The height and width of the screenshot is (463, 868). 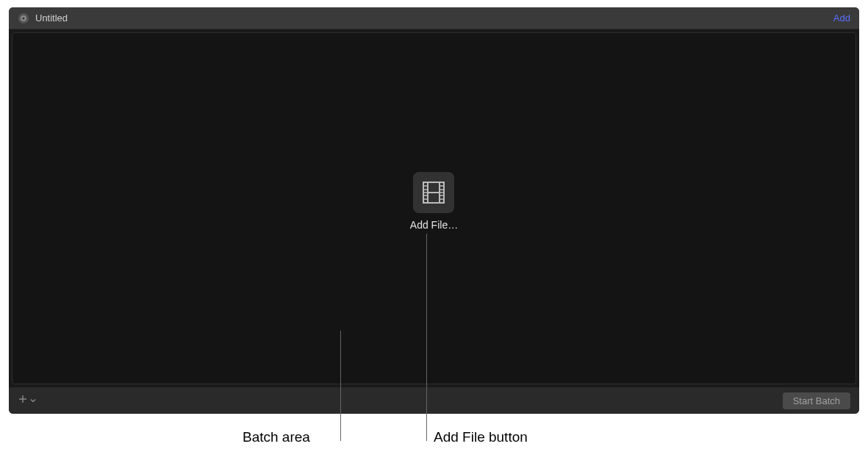 What do you see at coordinates (276, 437) in the screenshot?
I see `annotation-label-batch-area: Batch area` at bounding box center [276, 437].